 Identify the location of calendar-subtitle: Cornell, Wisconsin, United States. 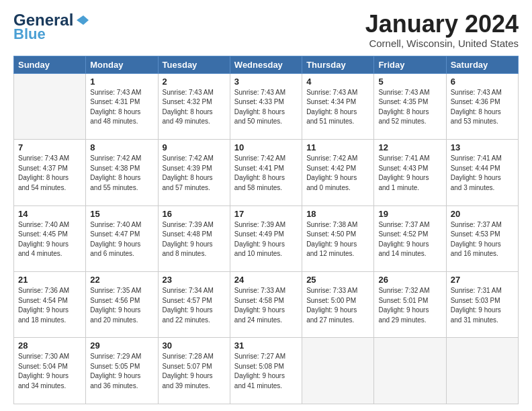
(442, 43).